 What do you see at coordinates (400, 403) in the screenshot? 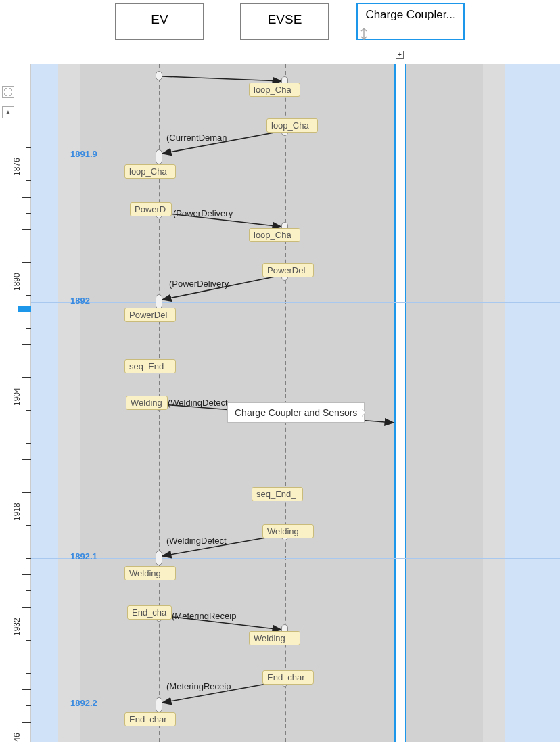
I see `lifeline-charge-coupler` at bounding box center [400, 403].